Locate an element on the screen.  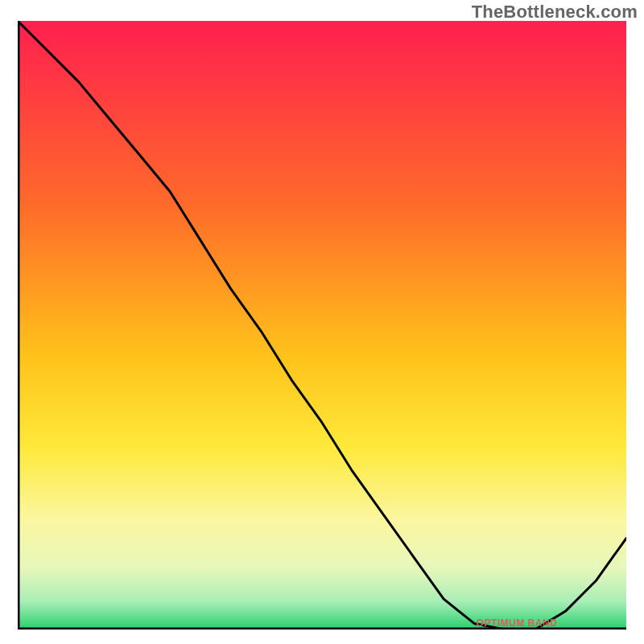
watermark-text: TheBottleneck.com is located at coordinates (555, 12).